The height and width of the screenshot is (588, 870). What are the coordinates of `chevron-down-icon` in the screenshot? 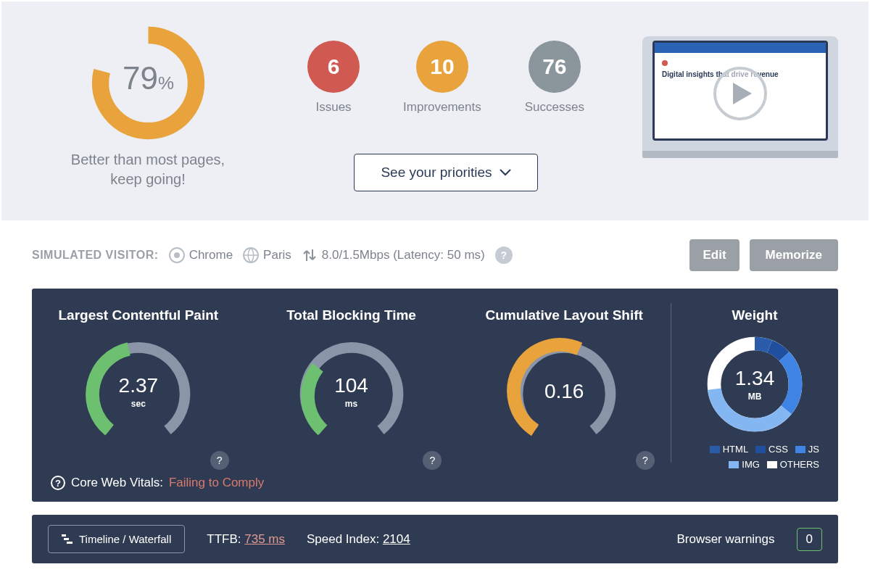 It's located at (505, 173).